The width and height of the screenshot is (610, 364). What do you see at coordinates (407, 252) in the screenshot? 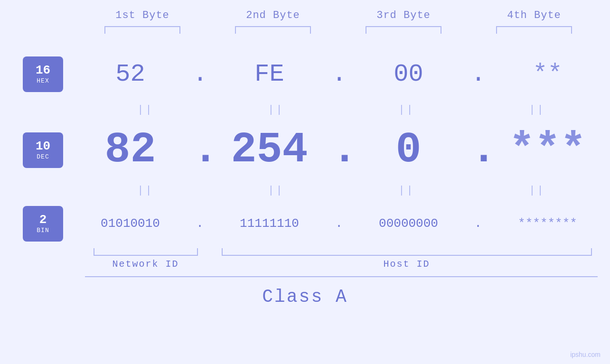
I see `host-bracket-line` at bounding box center [407, 252].